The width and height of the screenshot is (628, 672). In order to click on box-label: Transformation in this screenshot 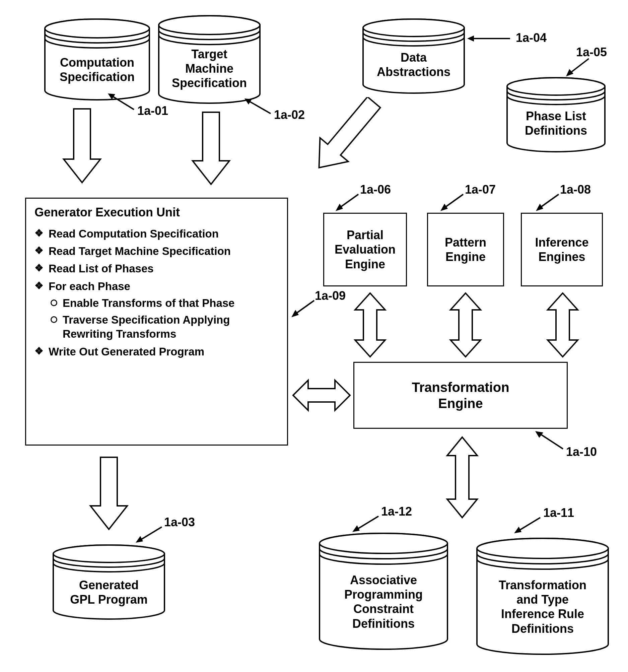, I will do `click(460, 387)`.